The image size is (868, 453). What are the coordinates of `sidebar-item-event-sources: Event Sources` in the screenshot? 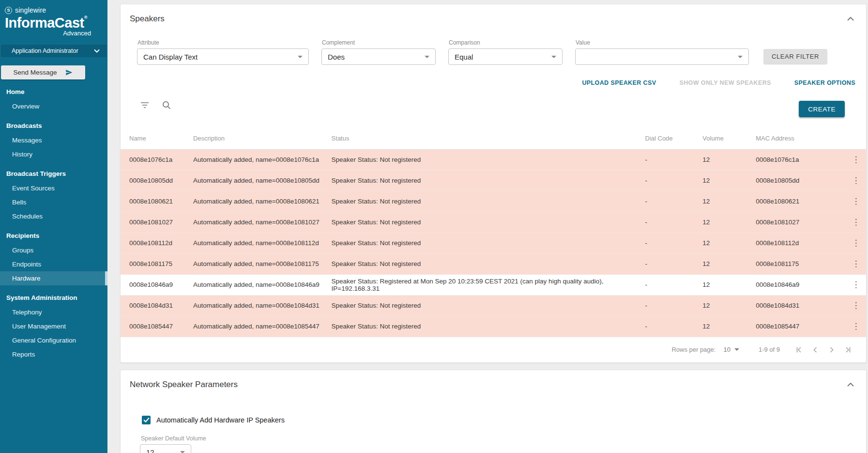 It's located at (54, 188).